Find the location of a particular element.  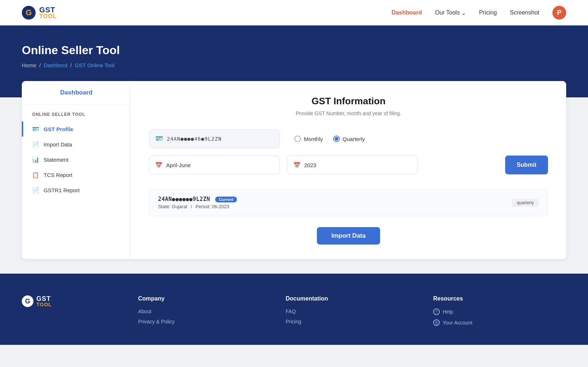

sidebar-item-gst-profile: 🪪 GST Profile is located at coordinates (76, 129).